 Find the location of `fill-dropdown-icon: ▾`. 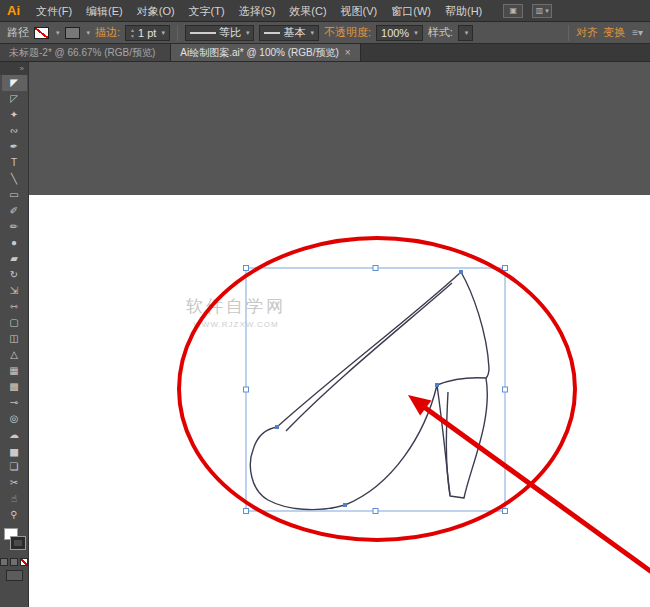

fill-dropdown-icon: ▾ is located at coordinates (58, 33).